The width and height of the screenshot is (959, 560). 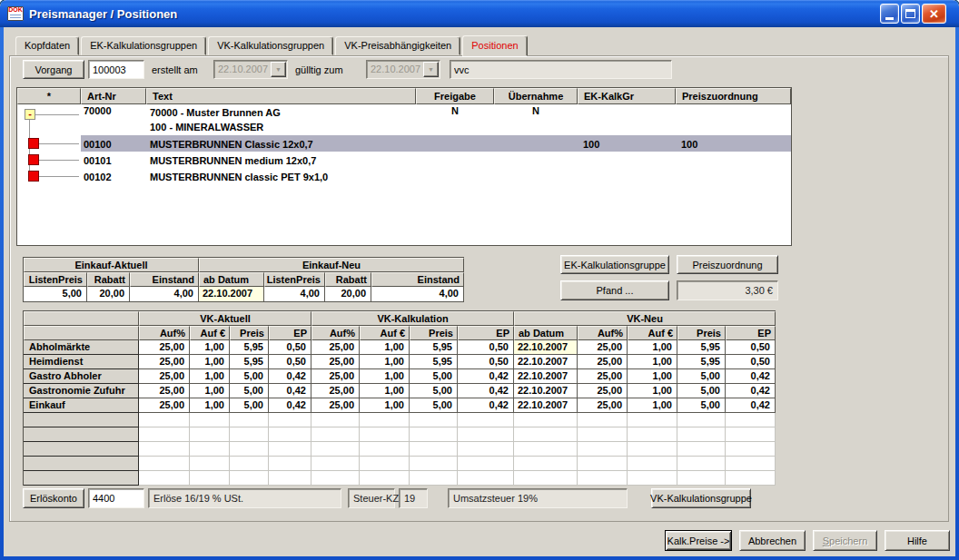 What do you see at coordinates (910, 14) in the screenshot?
I see `maximize-button` at bounding box center [910, 14].